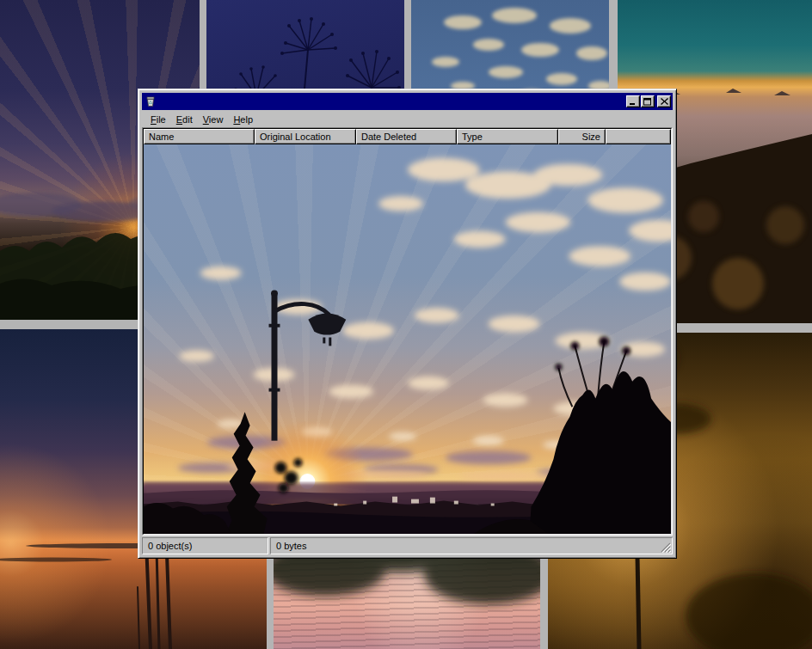 The width and height of the screenshot is (812, 649). Describe the element at coordinates (406, 137) in the screenshot. I see `column-header-date-deleted: Date Deleted` at that location.